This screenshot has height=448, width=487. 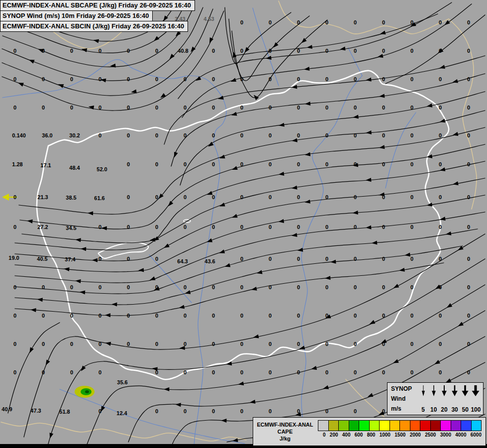 What do you see at coordinates (435, 399) in the screenshot?
I see `wind-legend: SYNOP Wind m/s 510203050100` at bounding box center [435, 399].